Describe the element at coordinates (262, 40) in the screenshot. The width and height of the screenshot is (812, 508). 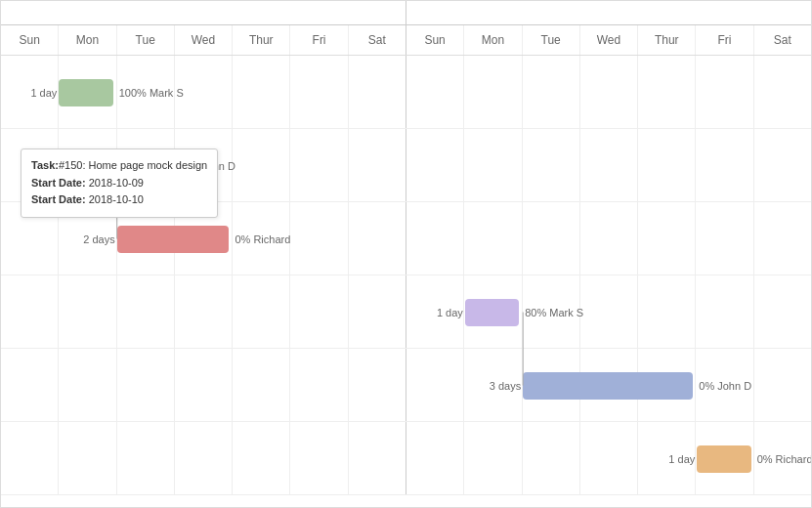
I see `day-cell-4: Thur` at that location.